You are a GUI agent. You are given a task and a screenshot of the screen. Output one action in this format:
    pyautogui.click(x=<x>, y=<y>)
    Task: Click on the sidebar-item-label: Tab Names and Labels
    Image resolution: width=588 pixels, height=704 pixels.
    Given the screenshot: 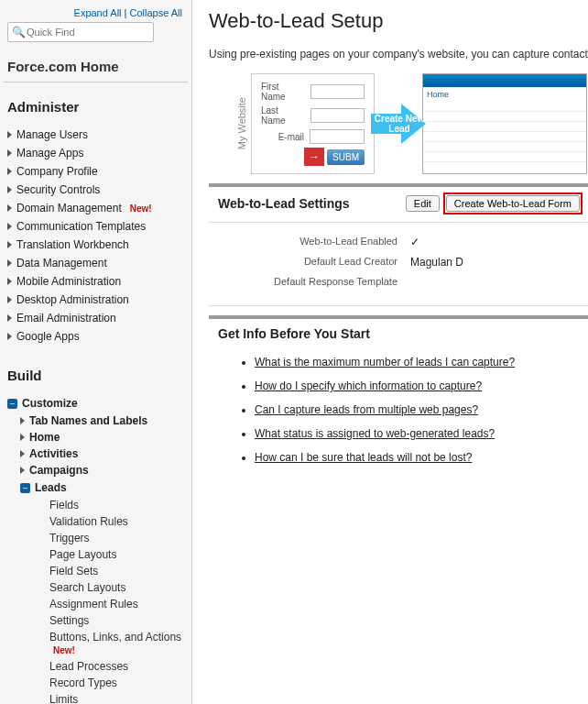 What is the action you would take?
    pyautogui.click(x=88, y=421)
    